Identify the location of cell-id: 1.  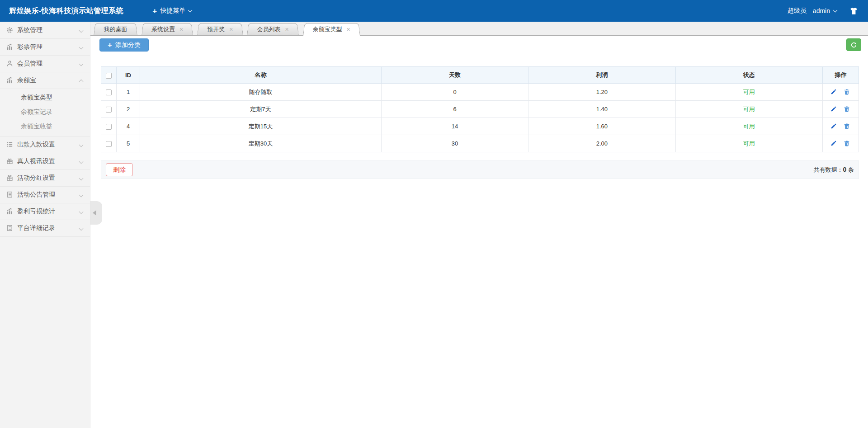
(128, 92).